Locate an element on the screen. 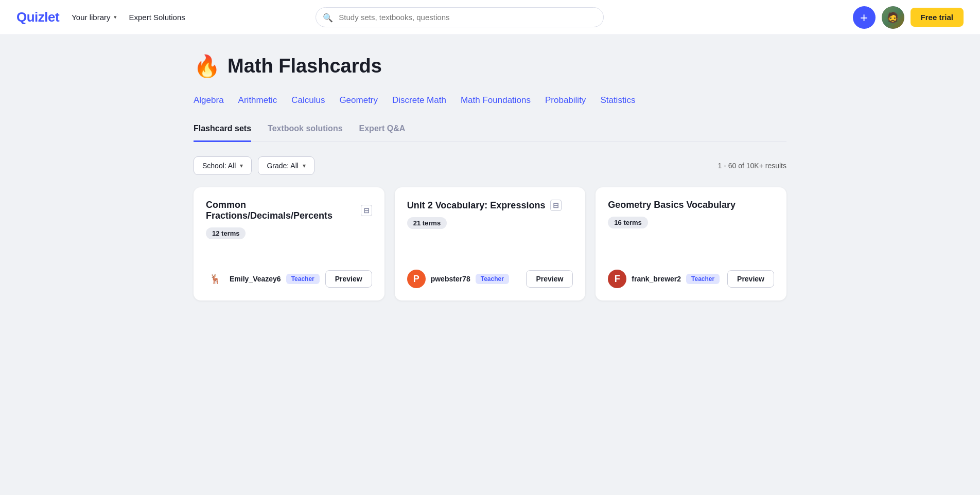 Image resolution: width=980 pixels, height=495 pixels. card-3-title-text: Geometry Basics Vocabulary is located at coordinates (672, 205).